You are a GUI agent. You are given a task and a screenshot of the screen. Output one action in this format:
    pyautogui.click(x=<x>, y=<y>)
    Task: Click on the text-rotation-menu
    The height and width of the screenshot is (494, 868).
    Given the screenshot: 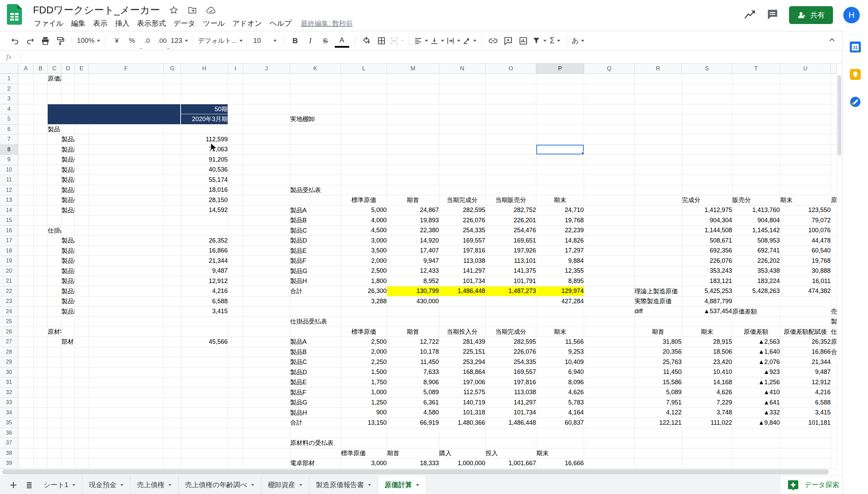 What is the action you would take?
    pyautogui.click(x=470, y=41)
    